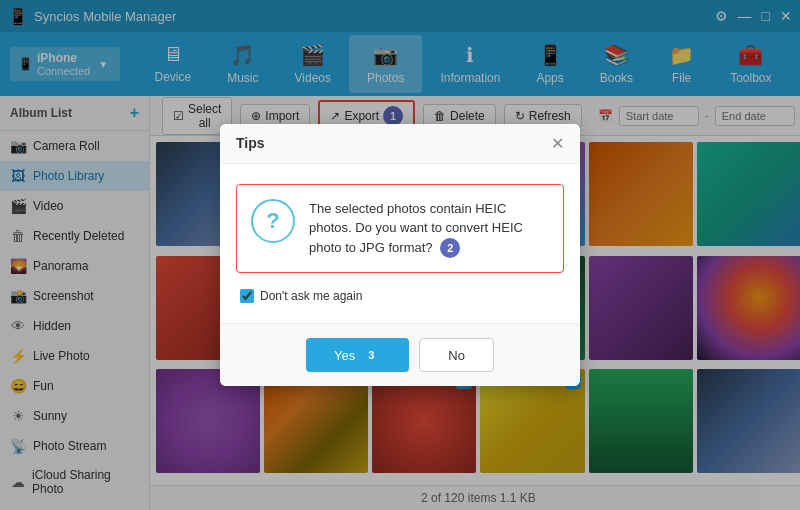  I want to click on question-icon: ?, so click(273, 221).